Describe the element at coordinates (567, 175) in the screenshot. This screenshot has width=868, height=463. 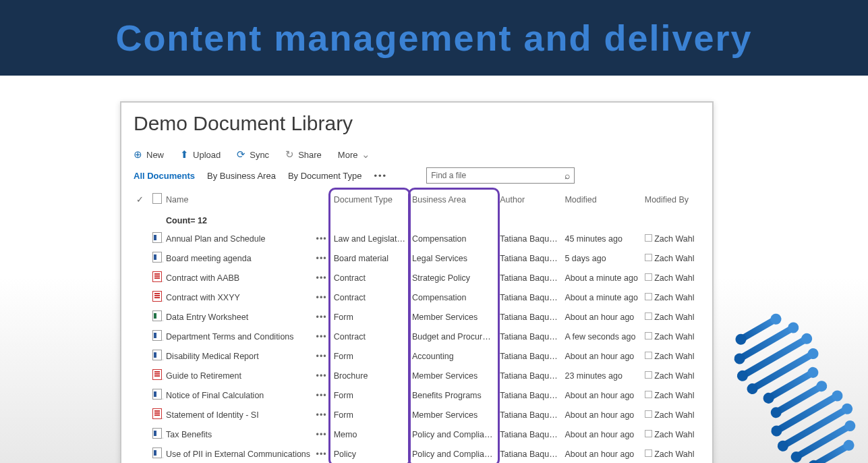
I see `search-icon: ⌕` at that location.